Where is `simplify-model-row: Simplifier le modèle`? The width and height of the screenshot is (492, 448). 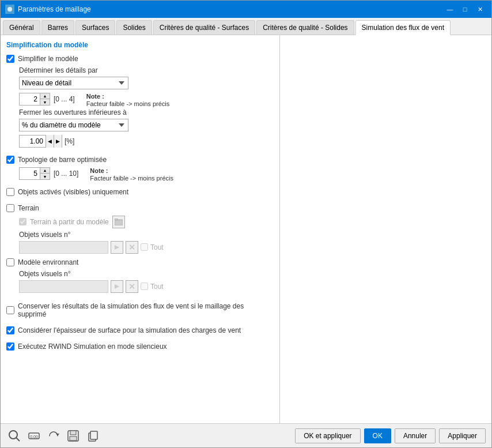
simplify-model-row: Simplifier le modèle is located at coordinates (140, 59).